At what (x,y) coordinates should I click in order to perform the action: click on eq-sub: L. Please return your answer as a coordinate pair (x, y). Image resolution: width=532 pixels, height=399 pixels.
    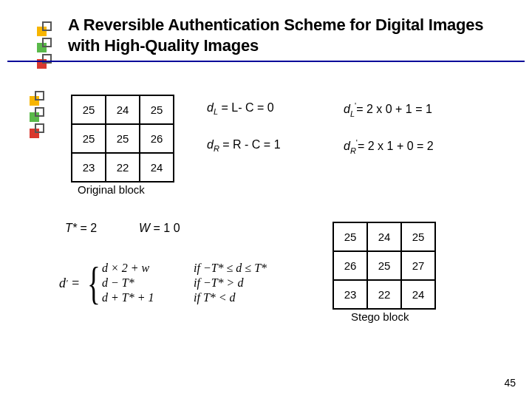
    Looking at the image, I should click on (352, 114).